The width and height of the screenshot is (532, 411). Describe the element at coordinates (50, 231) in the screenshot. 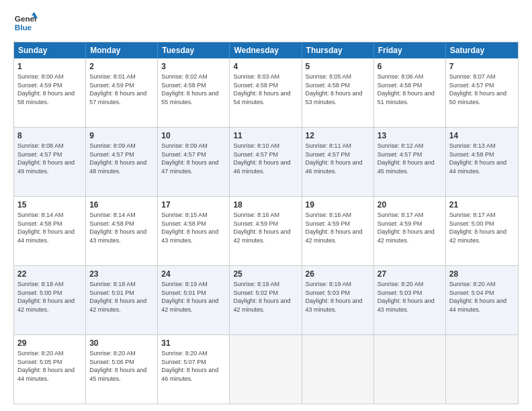

I see `calendar-cell: 15Sunrise: 8:14 AMSunset: 4:58 PMDayligh…` at that location.